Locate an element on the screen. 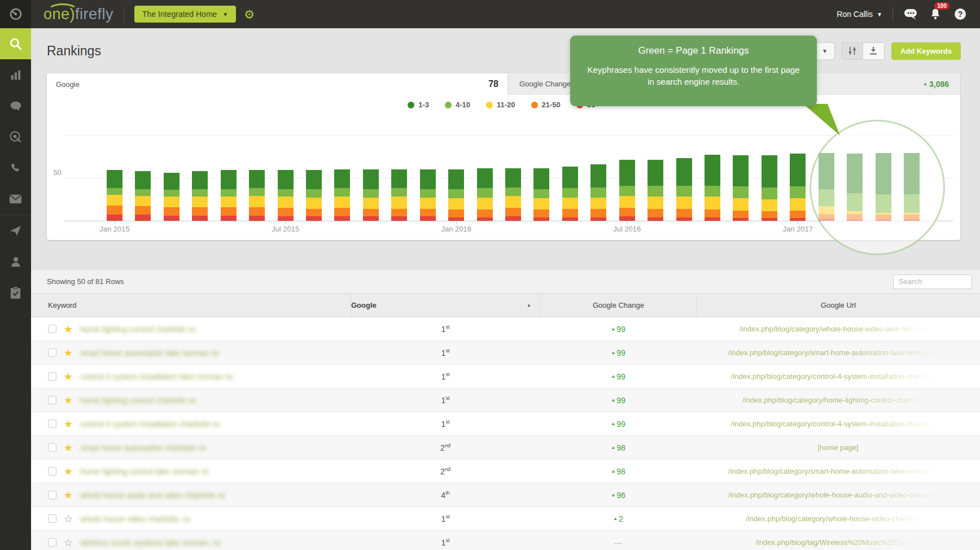 This screenshot has height=550, width=980. bell-icon is located at coordinates (935, 14).